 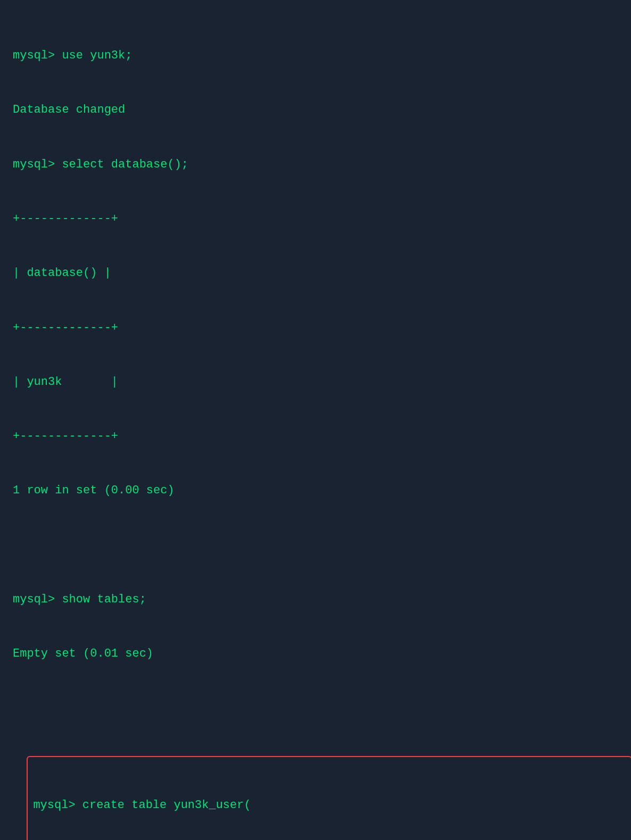 I want to click on select-db-cmd-line: mysql> select database();, so click(x=316, y=165).